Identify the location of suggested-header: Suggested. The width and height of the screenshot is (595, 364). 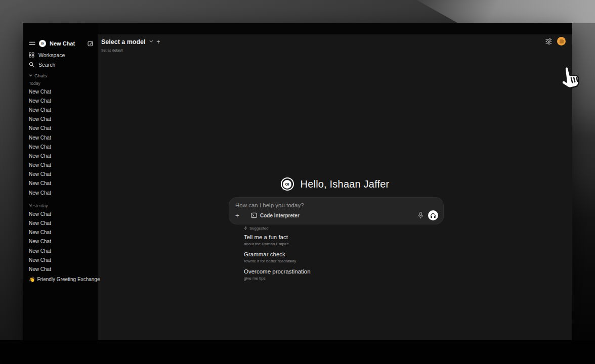
(277, 228).